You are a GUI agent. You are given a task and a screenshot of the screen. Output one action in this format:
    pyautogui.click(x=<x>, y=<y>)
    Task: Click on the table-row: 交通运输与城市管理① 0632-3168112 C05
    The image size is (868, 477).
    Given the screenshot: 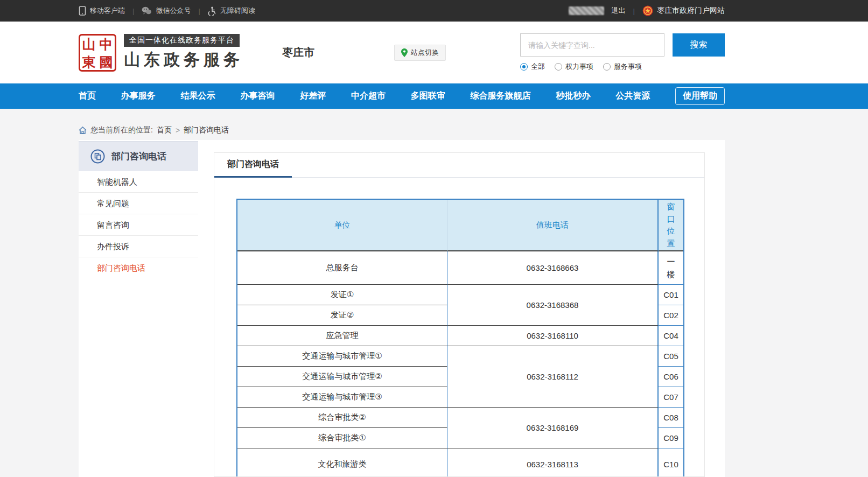 What is the action you would take?
    pyautogui.click(x=460, y=356)
    